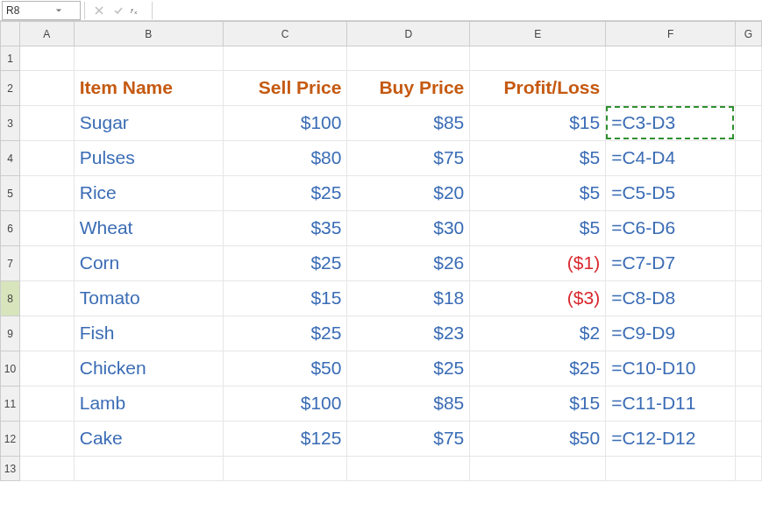 The height and width of the screenshot is (532, 762). I want to click on cell-A11, so click(46, 404).